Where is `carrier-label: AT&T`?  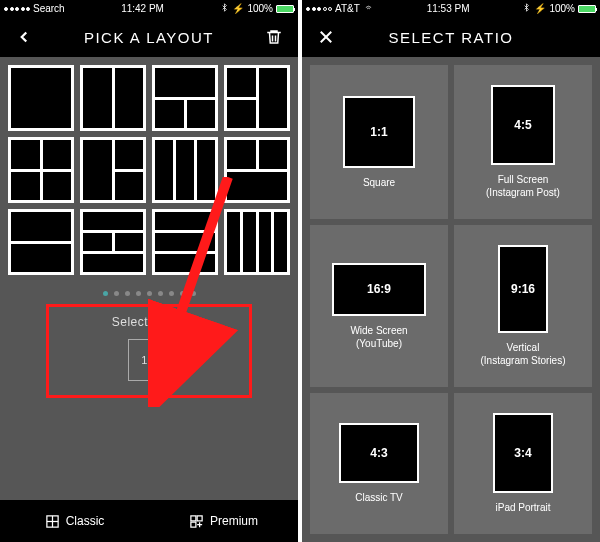 carrier-label: AT&T is located at coordinates (348, 8).